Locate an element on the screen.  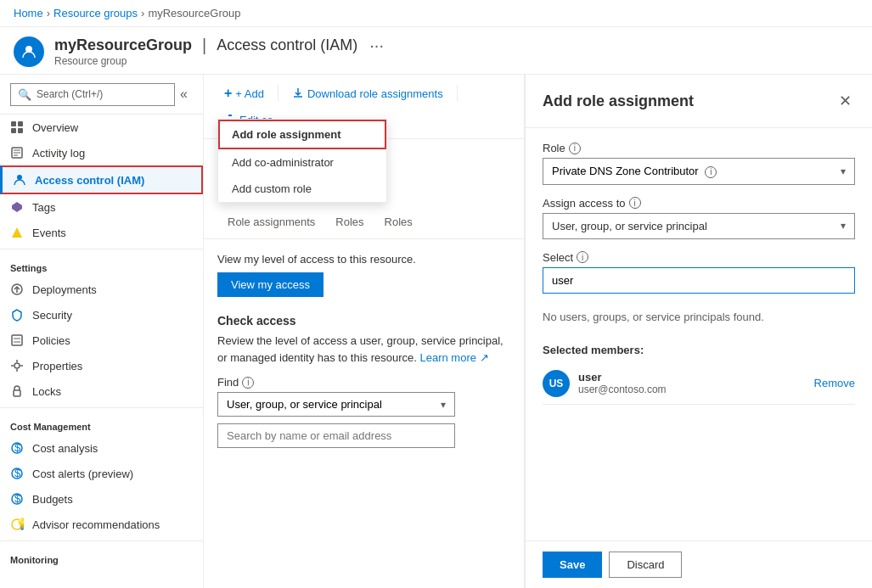
sidebar-properties-label: Properties is located at coordinates (58, 367).